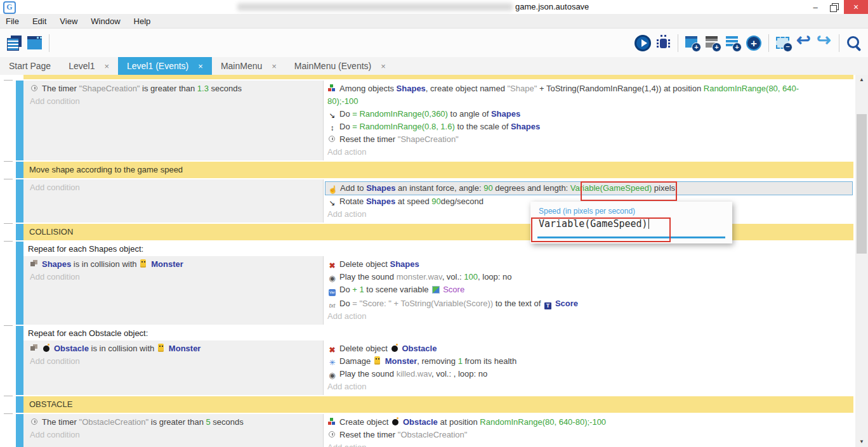 This screenshot has height=447, width=868. Describe the element at coordinates (438, 405) in the screenshot. I see `comment-row: OBSTACLE` at that location.